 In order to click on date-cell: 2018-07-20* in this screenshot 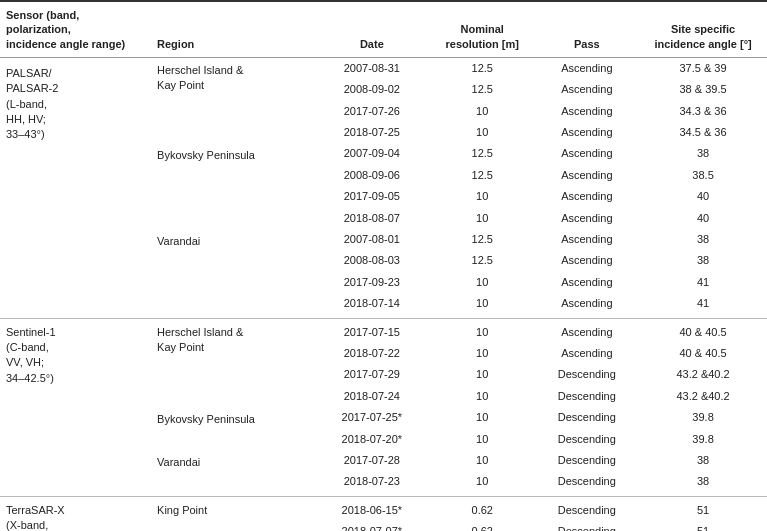, I will do `click(372, 440)`.